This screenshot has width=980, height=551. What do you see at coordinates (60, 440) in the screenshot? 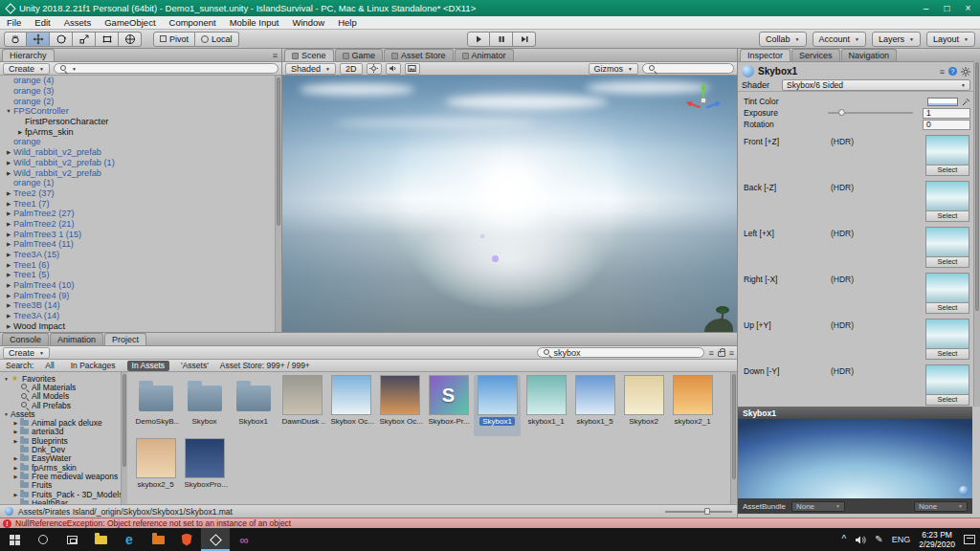
I see `project-tree-item: ▶Blueprints` at bounding box center [60, 440].